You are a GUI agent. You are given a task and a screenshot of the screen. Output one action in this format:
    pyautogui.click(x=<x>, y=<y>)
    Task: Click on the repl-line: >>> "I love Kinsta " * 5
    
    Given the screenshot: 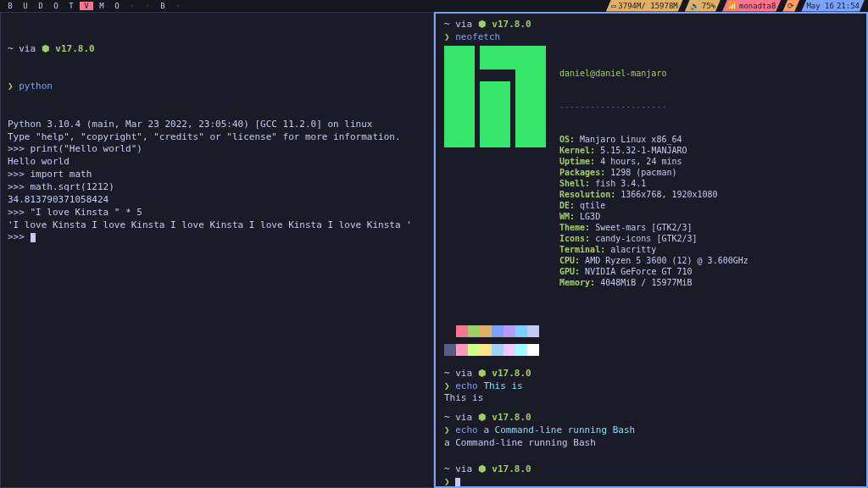 What is the action you would take?
    pyautogui.click(x=217, y=214)
    